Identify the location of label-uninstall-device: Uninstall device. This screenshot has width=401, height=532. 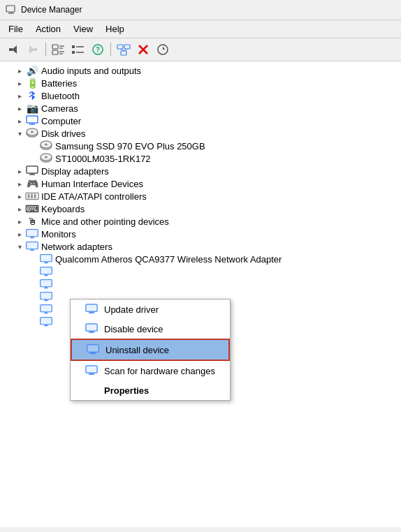
(137, 350).